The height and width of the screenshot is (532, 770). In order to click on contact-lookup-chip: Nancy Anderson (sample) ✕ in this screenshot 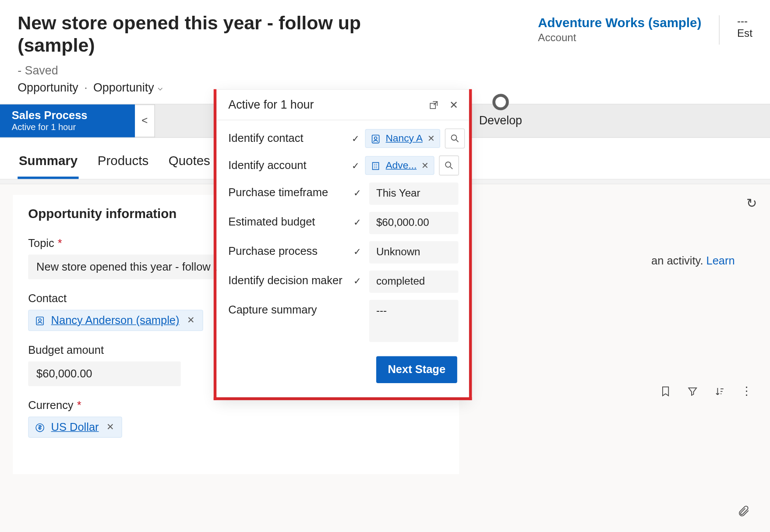, I will do `click(116, 320)`.